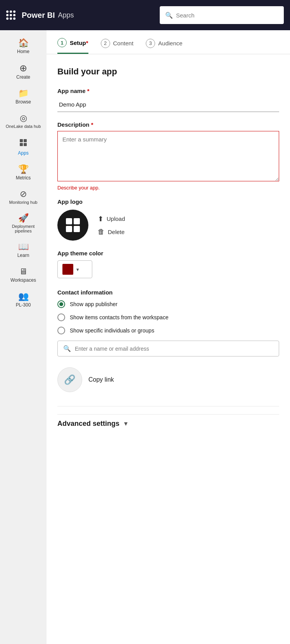  Describe the element at coordinates (23, 126) in the screenshot. I see `sidebar-label-onelake: OneLake data hub` at that location.